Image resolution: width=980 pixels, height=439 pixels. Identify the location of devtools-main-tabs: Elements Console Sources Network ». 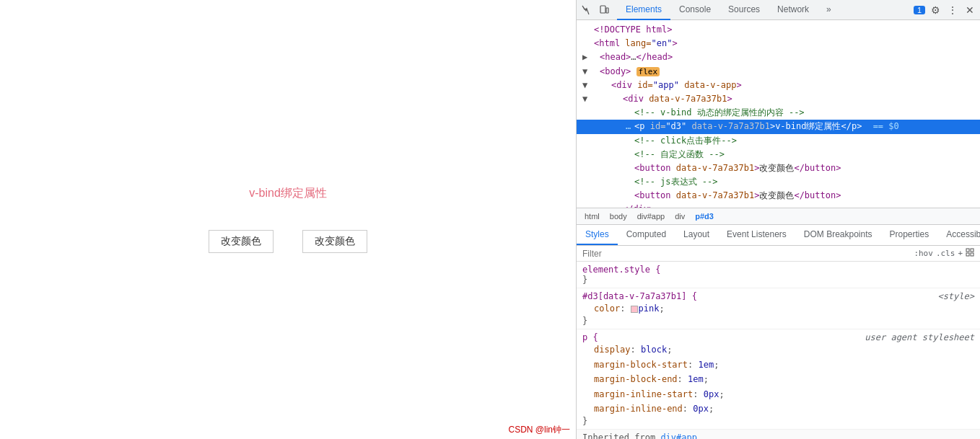
(765, 10).